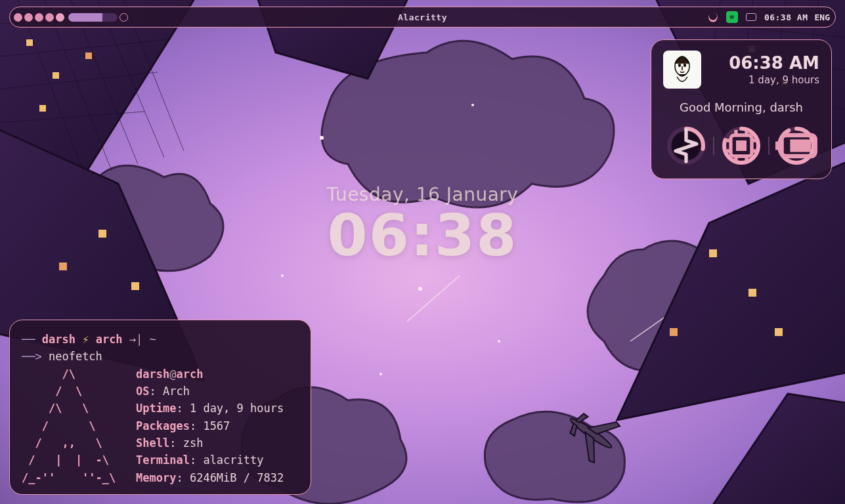 The height and width of the screenshot is (504, 845). Describe the element at coordinates (686, 146) in the screenshot. I see `cpu-gauge` at that location.